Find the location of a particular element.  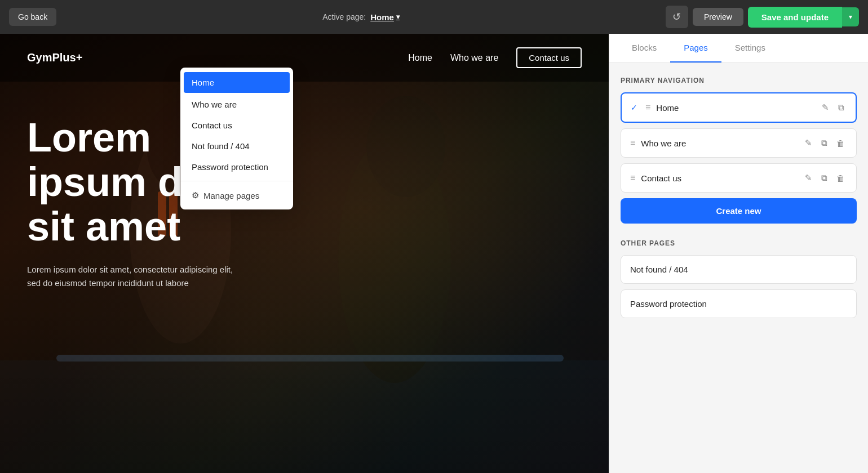

dropdown-item-home: Home is located at coordinates (237, 82).